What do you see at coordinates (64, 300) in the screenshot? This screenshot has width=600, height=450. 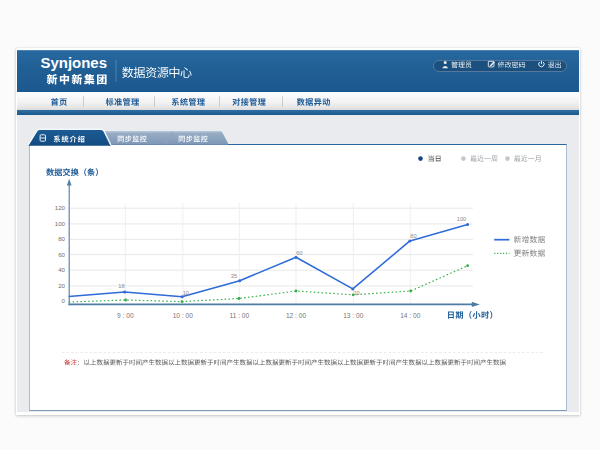 I see `svg-text: 0` at bounding box center [64, 300].